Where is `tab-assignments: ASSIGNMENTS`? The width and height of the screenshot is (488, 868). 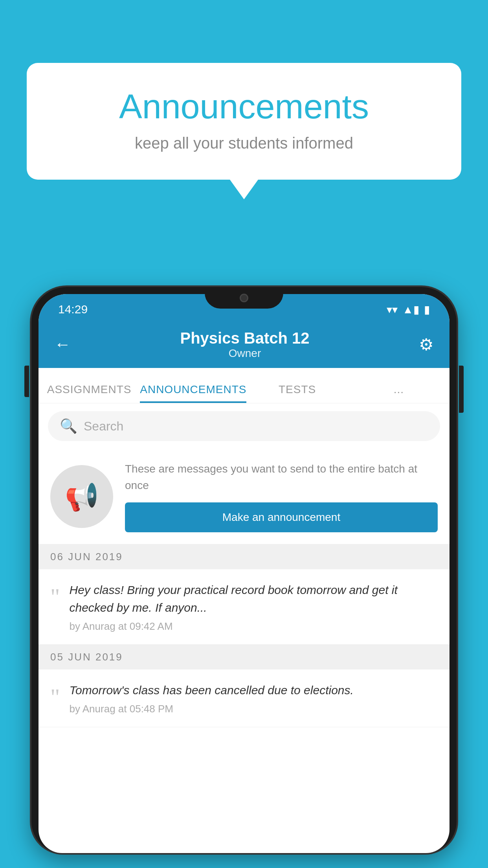 tab-assignments: ASSIGNMENTS is located at coordinates (89, 393).